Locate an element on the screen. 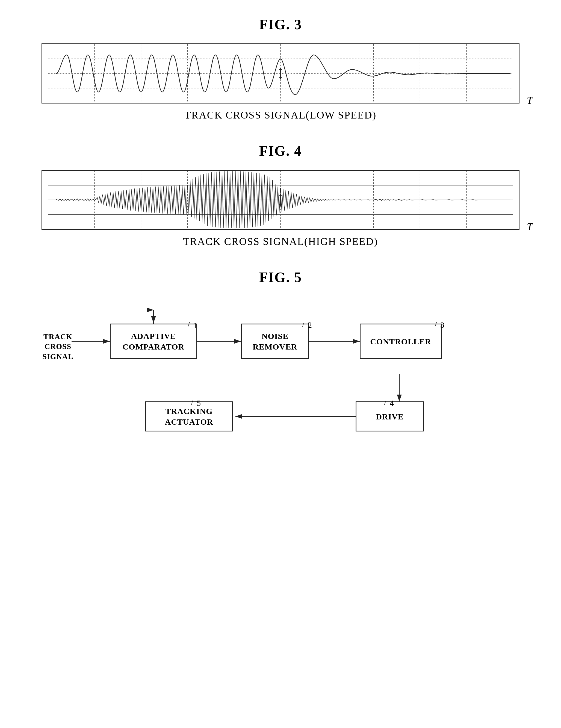 The width and height of the screenshot is (561, 728). ref-2: 2 is located at coordinates (310, 325).